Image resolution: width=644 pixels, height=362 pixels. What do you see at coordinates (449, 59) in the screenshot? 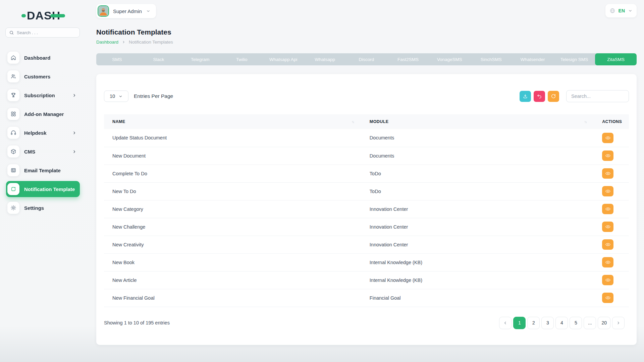
I see `tab-vonagesms: VonageSMS` at bounding box center [449, 59].